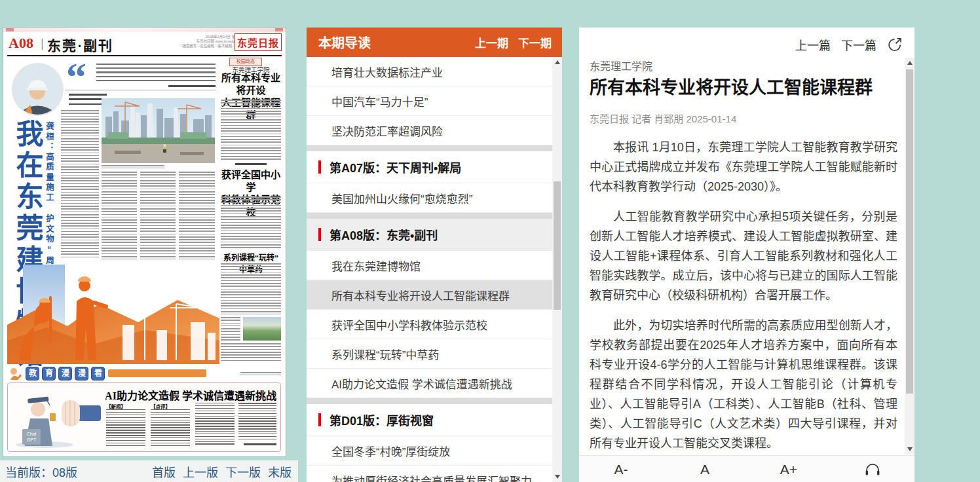 Image resolution: width=980 pixels, height=482 pixels. Describe the element at coordinates (381, 420) in the screenshot. I see `label: 第D01版：厚街视窗` at that location.